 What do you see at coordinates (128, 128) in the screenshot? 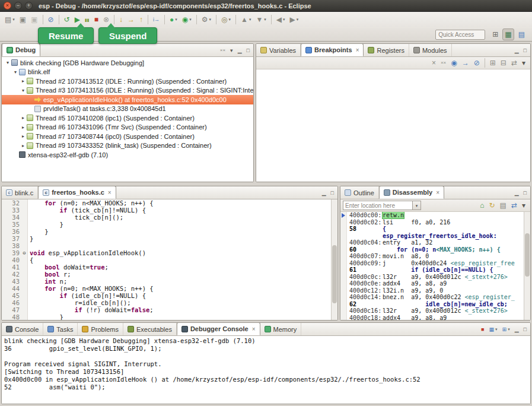
I see `debug-tree-item: ▸Thread #6 1073431096 (Tmr Svc) (Suspend…` at bounding box center [128, 128].